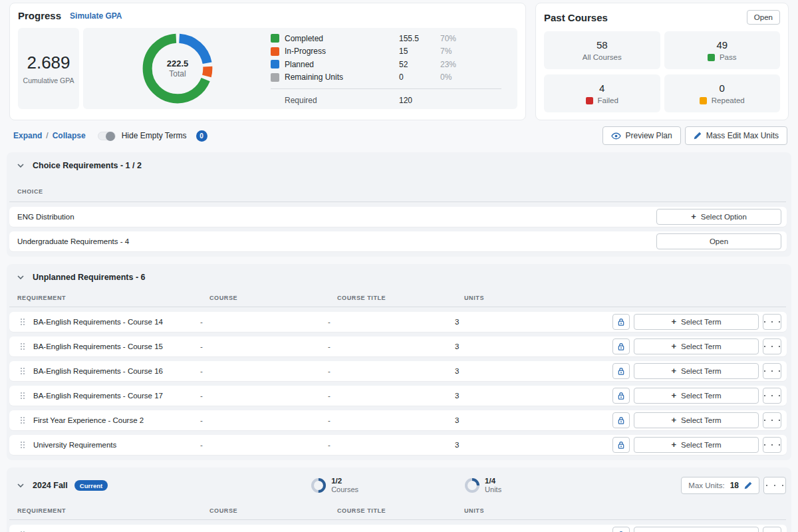 Image resolution: width=798 pixels, height=532 pixels. Describe the element at coordinates (398, 371) in the screenshot. I see `table-row: BA-English Requirements - Course 16 - - …` at that location.